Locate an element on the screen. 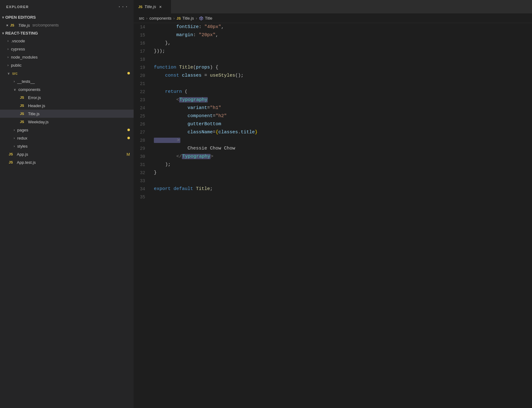  line-num-32: 32 is located at coordinates (143, 173).